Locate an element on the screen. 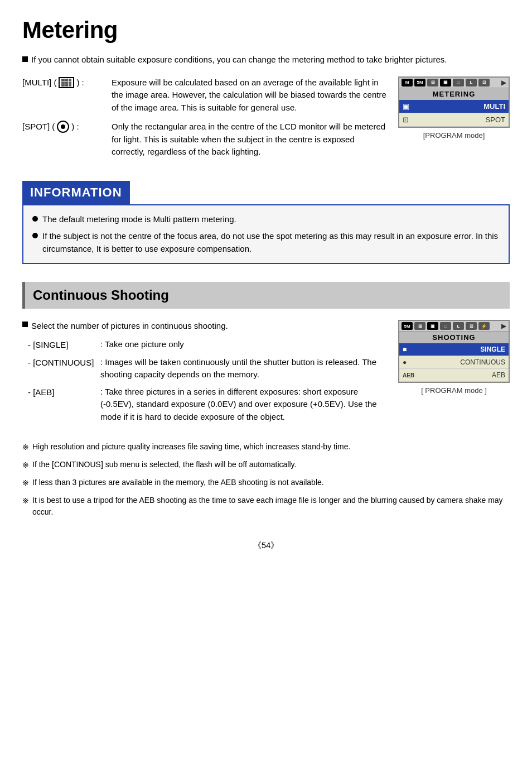 The image size is (532, 782). cam-arrow-icon: ▶ is located at coordinates (504, 83).